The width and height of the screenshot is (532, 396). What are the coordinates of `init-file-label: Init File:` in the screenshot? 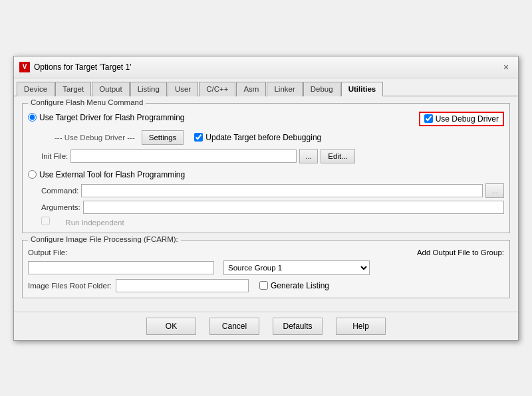 It's located at (55, 156).